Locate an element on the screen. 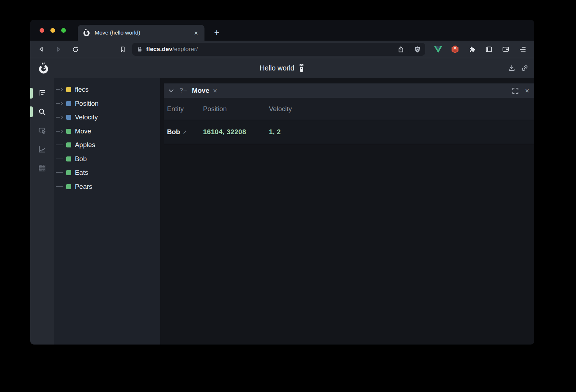 The image size is (576, 392). reload-icon is located at coordinates (76, 50).